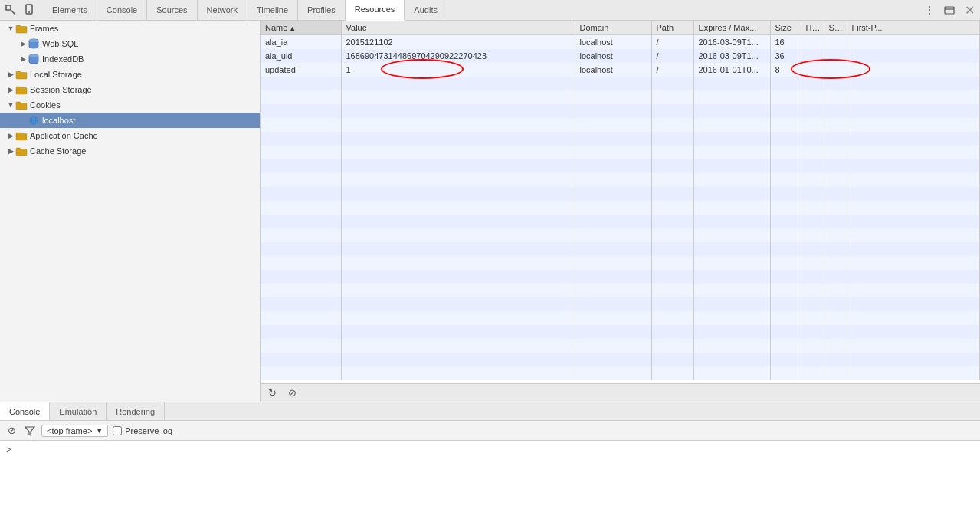 This screenshot has height=532, width=980. What do you see at coordinates (21, 151) in the screenshot?
I see `folder-icon-cache-storage` at bounding box center [21, 151].